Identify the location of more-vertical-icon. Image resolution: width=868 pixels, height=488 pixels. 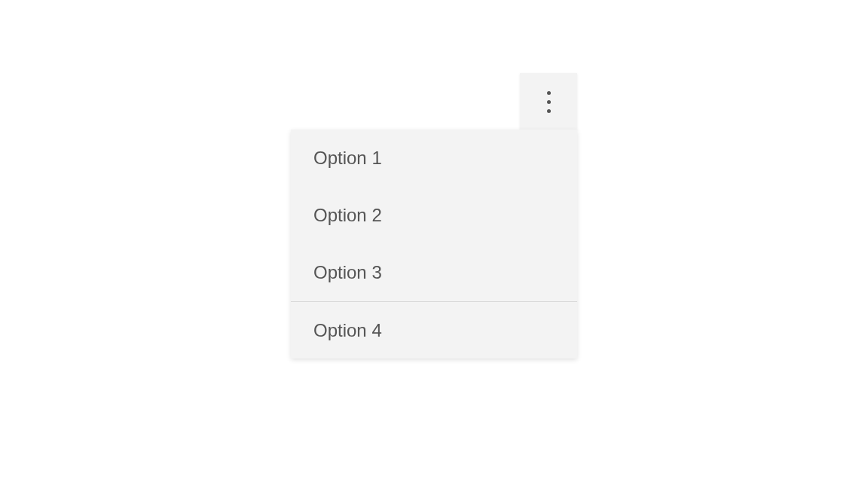
(549, 102).